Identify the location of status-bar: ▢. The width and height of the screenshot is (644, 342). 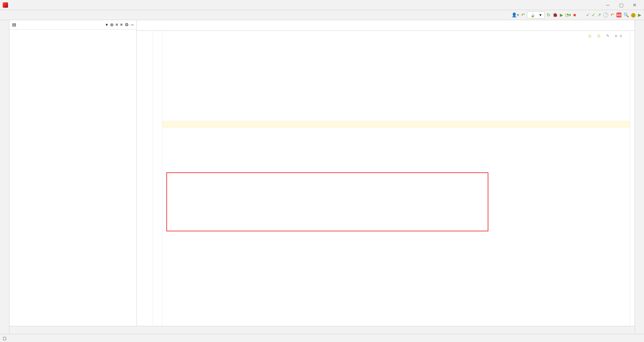
(322, 338).